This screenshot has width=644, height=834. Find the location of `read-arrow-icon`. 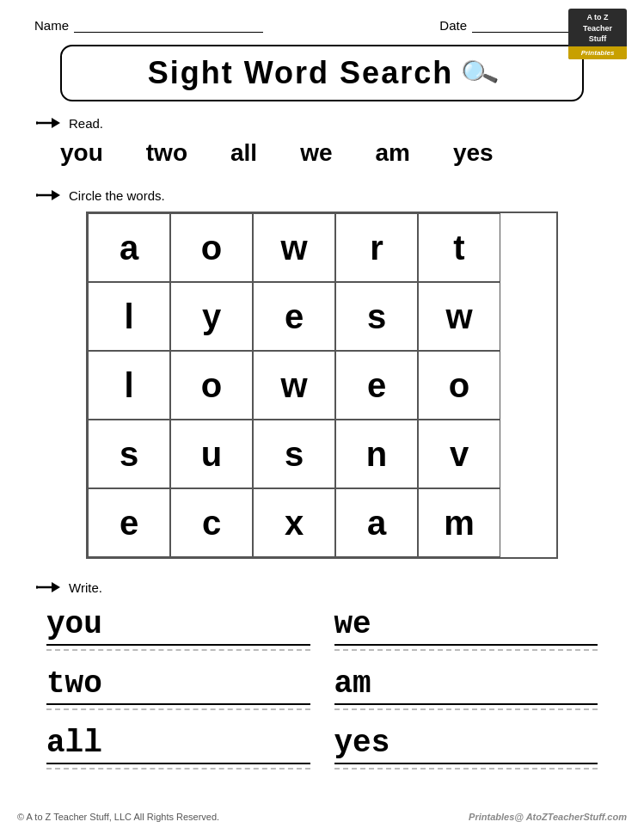

read-arrow-icon is located at coordinates (48, 123).